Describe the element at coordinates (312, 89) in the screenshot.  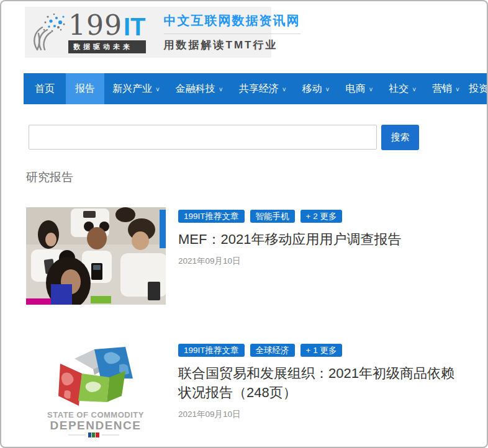
I see `nav-item-label: 移动` at that location.